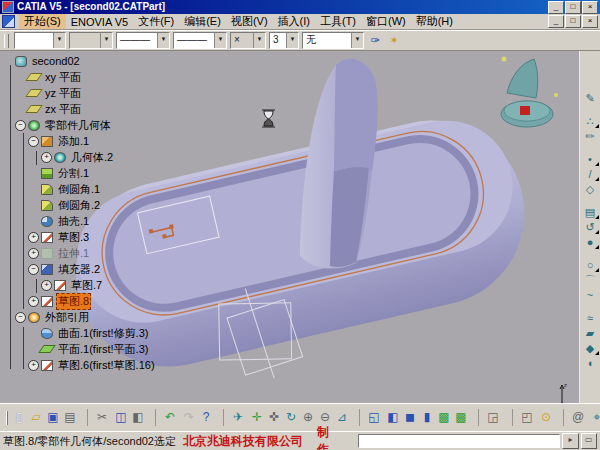  What do you see at coordinates (80, 141) in the screenshot?
I see `tree-item: 添加.1` at bounding box center [80, 141].